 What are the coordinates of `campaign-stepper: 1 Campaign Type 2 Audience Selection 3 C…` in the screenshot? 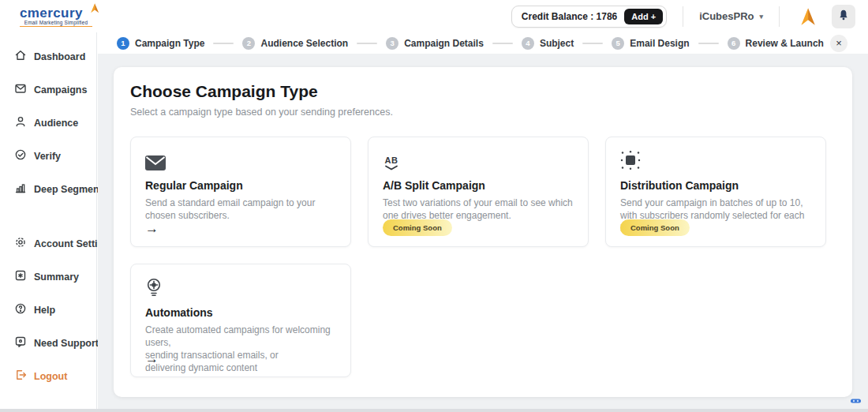 It's located at (483, 43).